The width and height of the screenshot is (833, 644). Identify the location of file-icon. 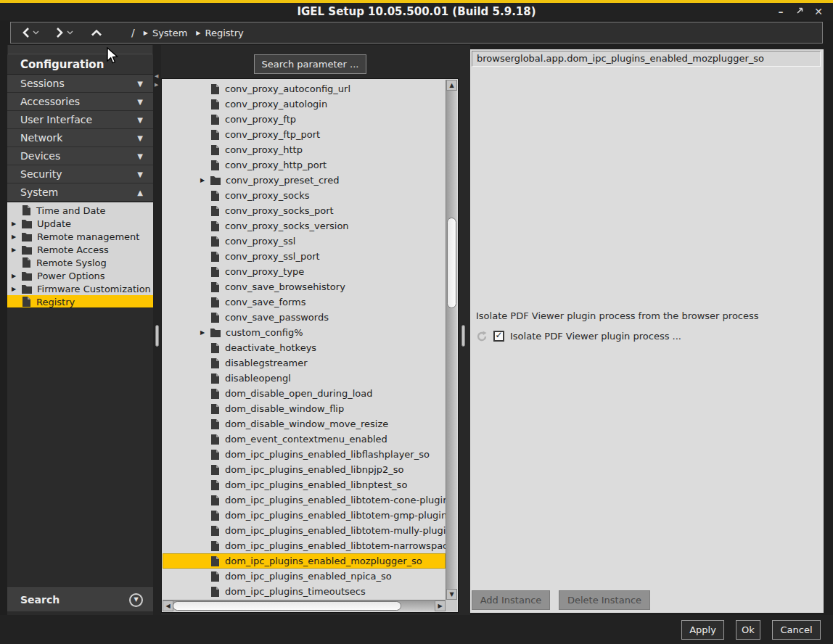
(215, 318).